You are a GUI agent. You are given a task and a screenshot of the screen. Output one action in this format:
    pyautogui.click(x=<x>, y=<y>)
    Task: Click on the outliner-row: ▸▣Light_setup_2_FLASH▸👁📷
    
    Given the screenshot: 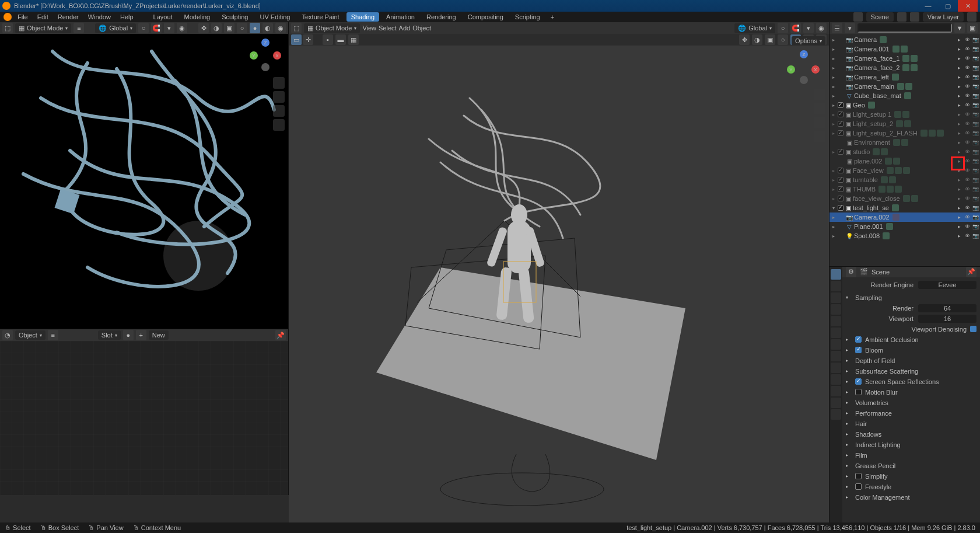 What is the action you would take?
    pyautogui.click(x=905, y=133)
    